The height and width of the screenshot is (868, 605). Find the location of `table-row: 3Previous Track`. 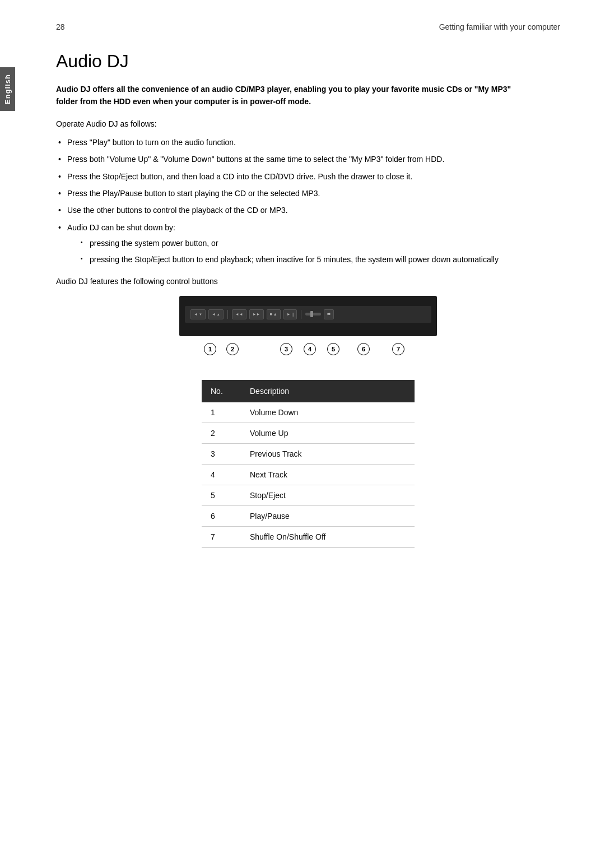

table-row: 3Previous Track is located at coordinates (308, 454).